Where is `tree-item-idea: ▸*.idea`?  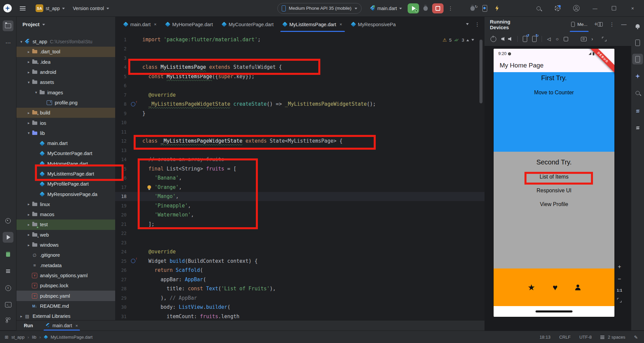 tree-item-idea: ▸*.idea is located at coordinates (66, 62).